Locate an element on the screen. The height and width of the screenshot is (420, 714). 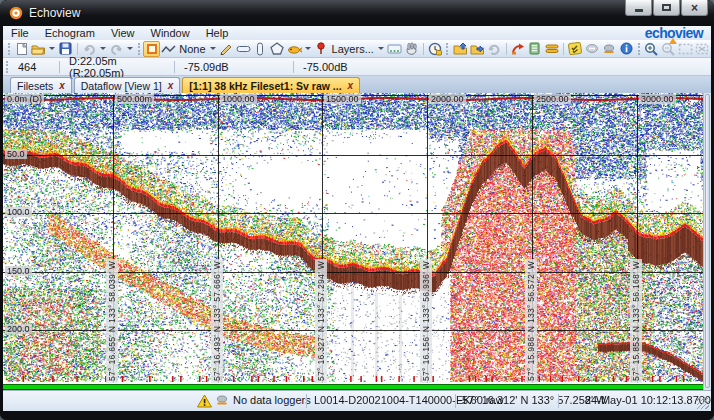
warning-icon is located at coordinates (204, 401).